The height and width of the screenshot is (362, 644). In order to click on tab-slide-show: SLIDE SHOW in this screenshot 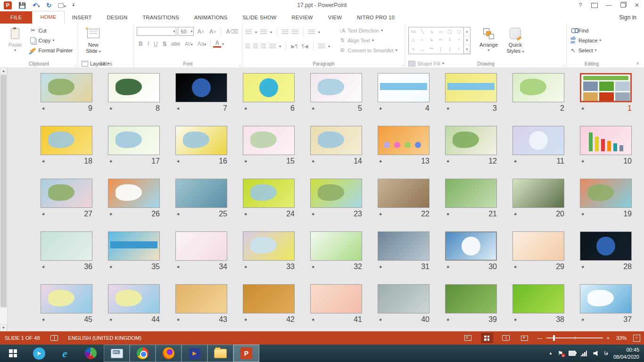, I will do `click(259, 18)`.